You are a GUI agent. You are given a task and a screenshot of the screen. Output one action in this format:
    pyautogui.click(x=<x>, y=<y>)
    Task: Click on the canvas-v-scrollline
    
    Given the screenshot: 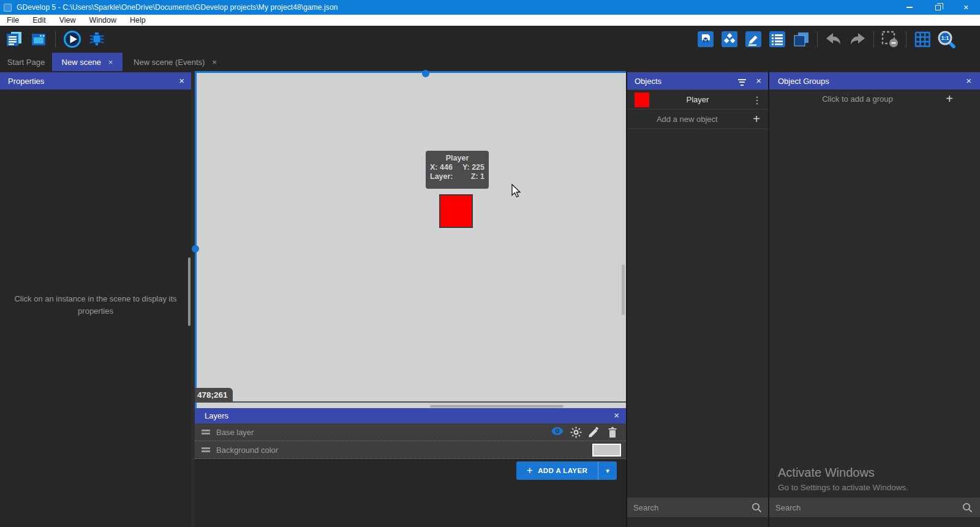 What is the action you would take?
    pyautogui.click(x=196, y=240)
    